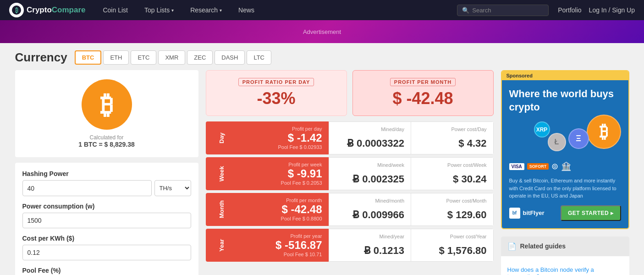 This screenshot has width=644, height=275. Describe the element at coordinates (107, 174) in the screenshot. I see `hashing-power-label: Hashing Power` at that location.